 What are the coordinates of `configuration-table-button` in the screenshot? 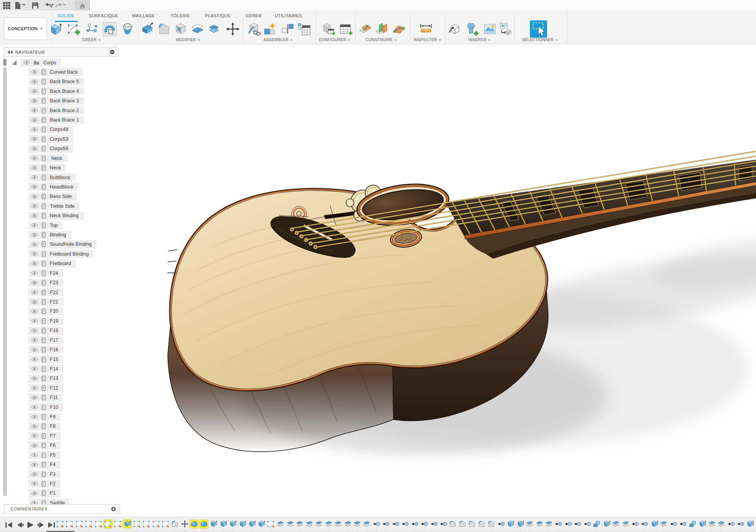 It's located at (346, 29).